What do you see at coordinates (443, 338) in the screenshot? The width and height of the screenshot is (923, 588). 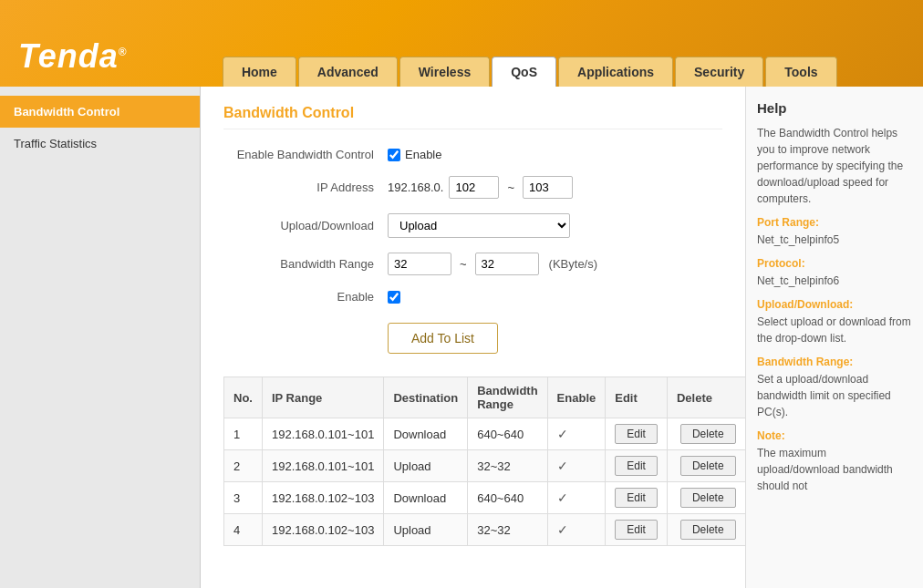 I see `add-to-list-button: Add To List` at bounding box center [443, 338].